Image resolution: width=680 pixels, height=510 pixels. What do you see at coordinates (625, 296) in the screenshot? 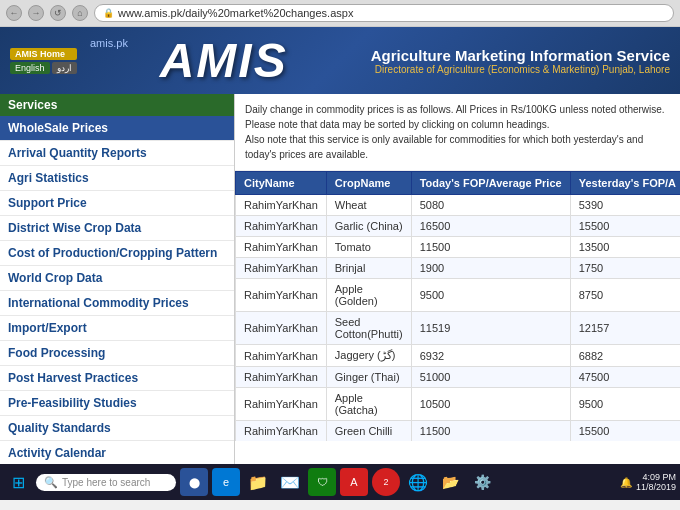
I see `cell-yesterday: 8750` at bounding box center [625, 296].